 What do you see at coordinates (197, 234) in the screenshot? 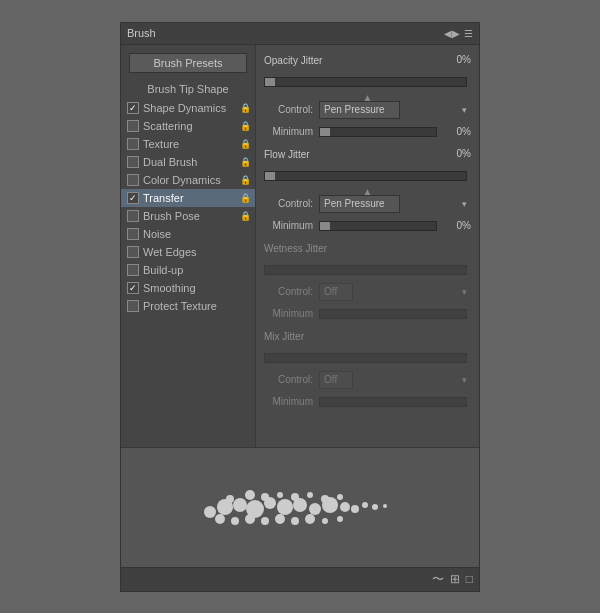
I see `label-noise: Noise` at bounding box center [197, 234].